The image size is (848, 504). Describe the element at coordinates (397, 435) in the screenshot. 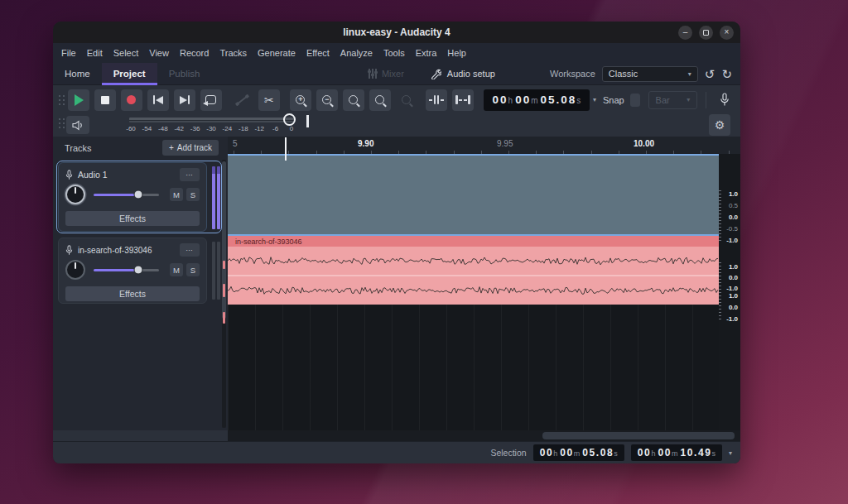

I see `horizontal-scrollbar` at that location.